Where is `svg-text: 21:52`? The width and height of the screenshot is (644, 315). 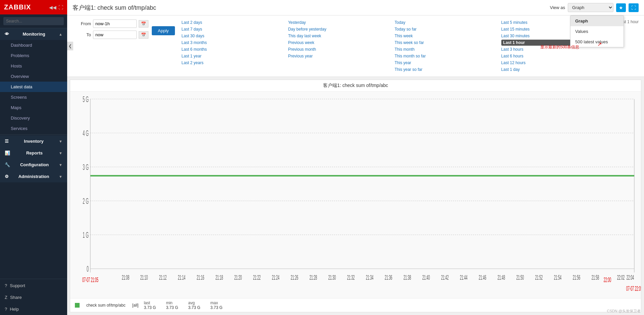 svg-text: 21:52 is located at coordinates (539, 277).